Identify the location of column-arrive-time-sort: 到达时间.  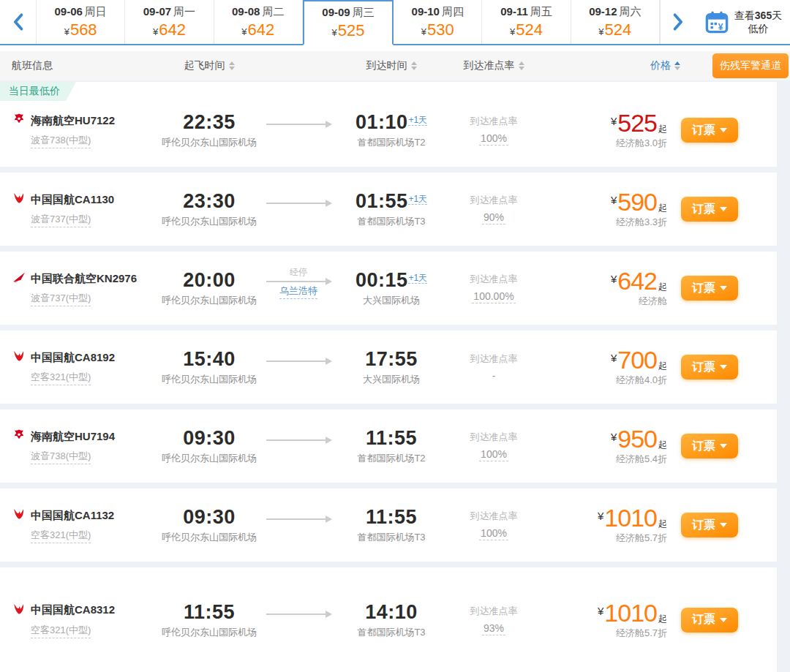
(391, 66).